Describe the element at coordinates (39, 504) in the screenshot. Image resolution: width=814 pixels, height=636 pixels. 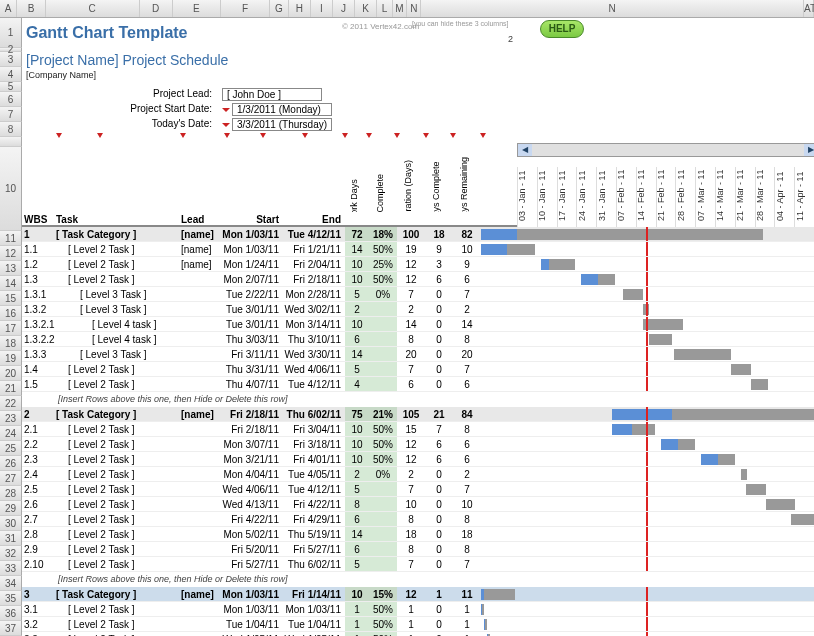
I see `wbs-cell: 2.6` at that location.